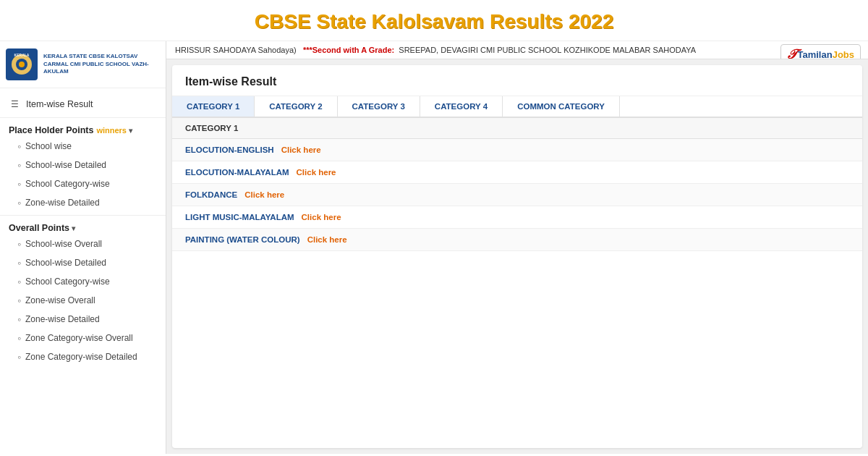 The image size is (868, 456). I want to click on sidebar-sub-school-wise-detailed-2: School-wise Detailed, so click(82, 263).